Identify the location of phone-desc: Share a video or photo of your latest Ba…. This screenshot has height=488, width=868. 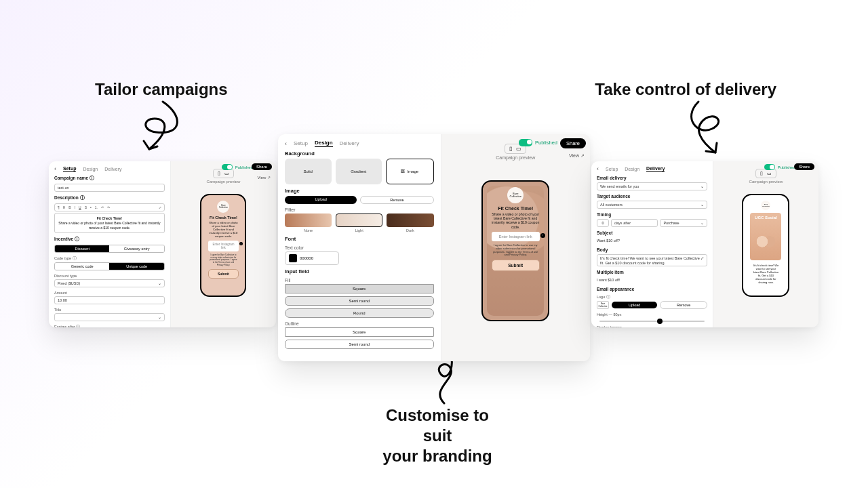
(223, 229).